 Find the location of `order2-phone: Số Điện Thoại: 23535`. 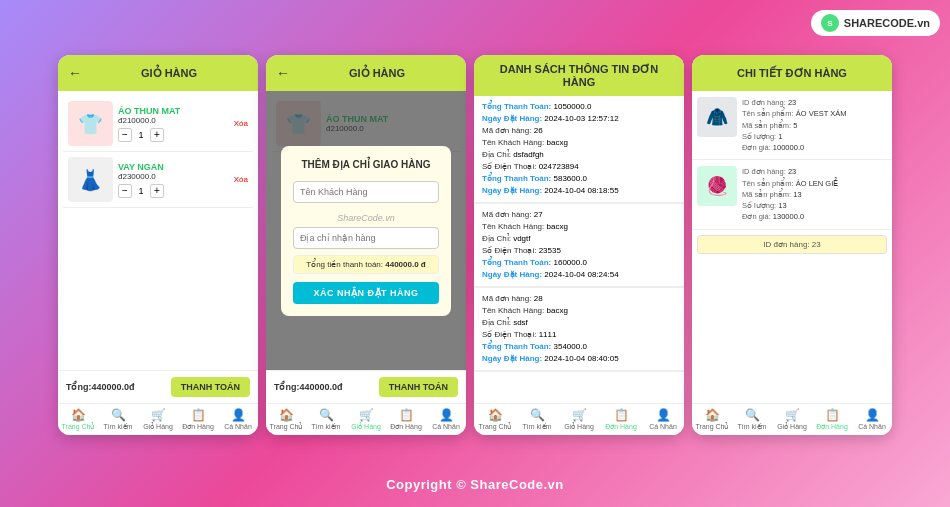

order2-phone: Số Điện Thoại: 23535 is located at coordinates (579, 251).